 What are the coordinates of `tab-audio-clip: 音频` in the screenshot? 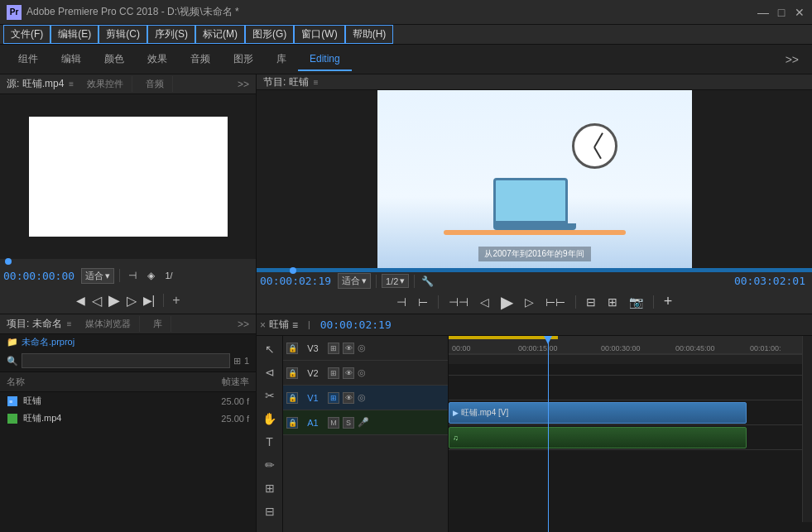 It's located at (156, 84).